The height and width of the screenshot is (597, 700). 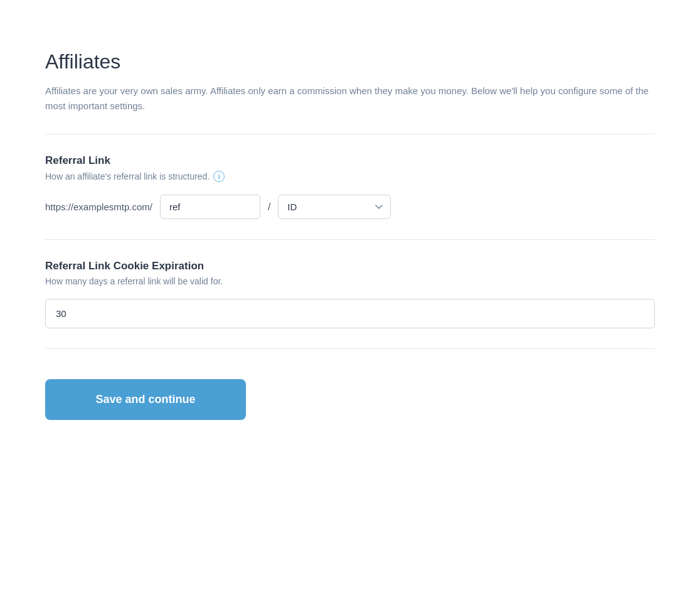 What do you see at coordinates (146, 399) in the screenshot?
I see `save-continue-button: Save and continue` at bounding box center [146, 399].